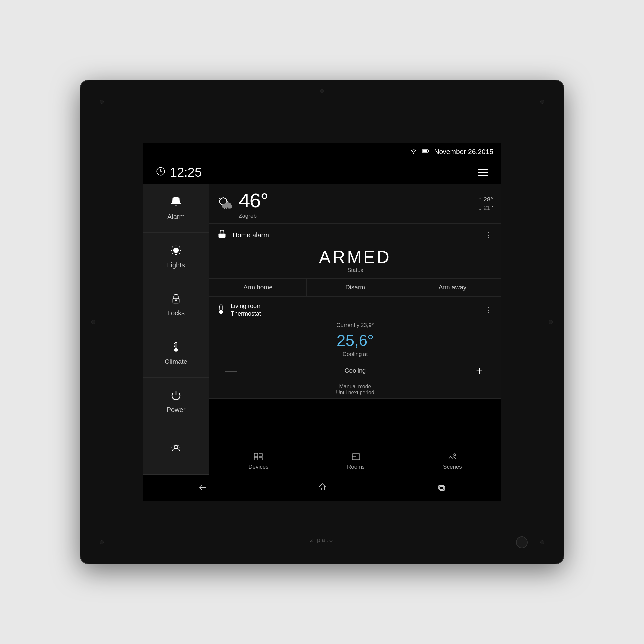  What do you see at coordinates (542, 542) in the screenshot?
I see `screw-br` at bounding box center [542, 542].